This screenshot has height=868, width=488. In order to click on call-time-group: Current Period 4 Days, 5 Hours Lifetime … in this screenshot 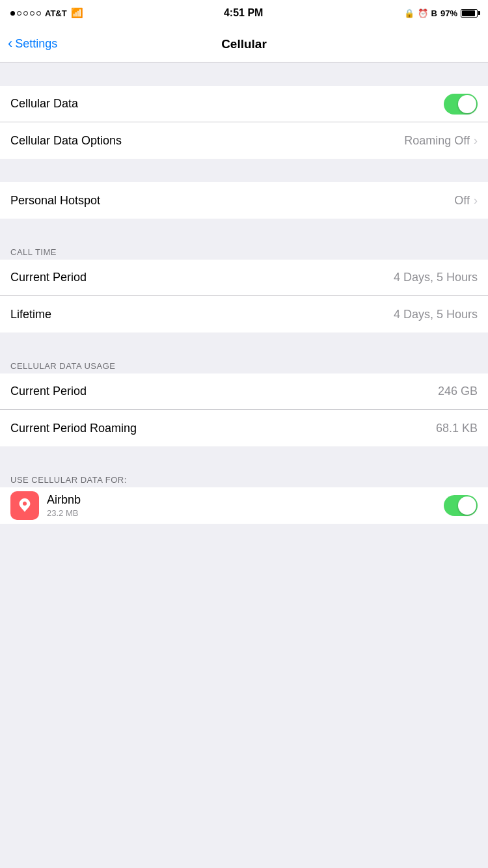, I will do `click(244, 296)`.